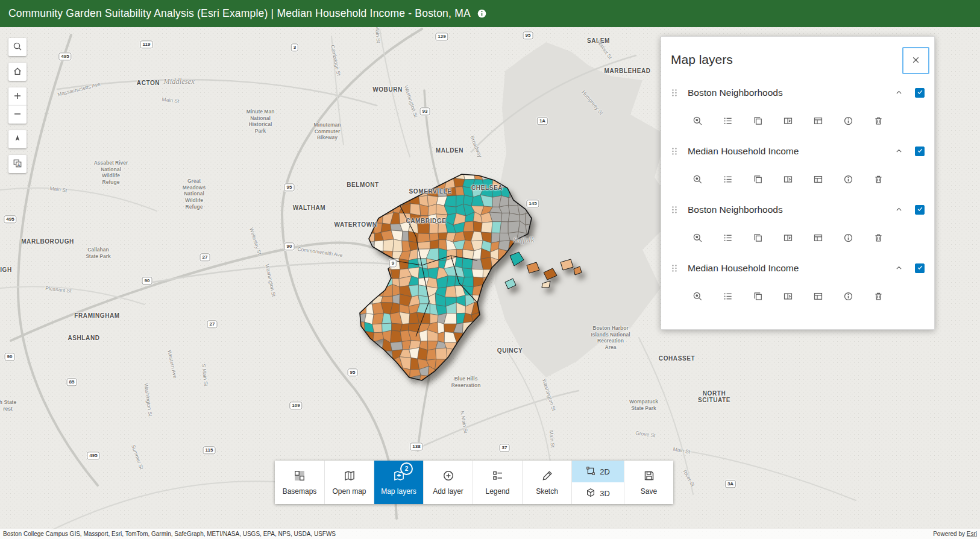 This screenshot has height=539, width=980. What do you see at coordinates (406, 469) in the screenshot?
I see `layer-count-badge: 2` at bounding box center [406, 469].